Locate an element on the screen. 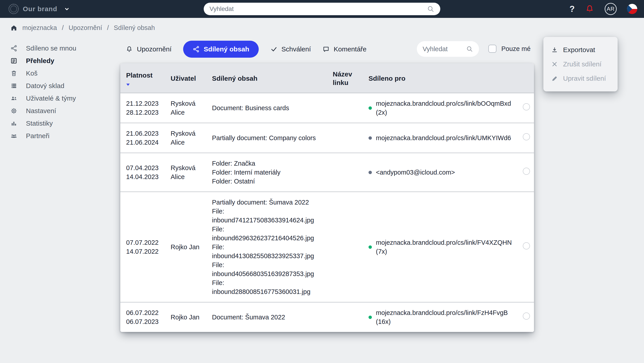  content-line: Partially document: Company colors is located at coordinates (268, 138).